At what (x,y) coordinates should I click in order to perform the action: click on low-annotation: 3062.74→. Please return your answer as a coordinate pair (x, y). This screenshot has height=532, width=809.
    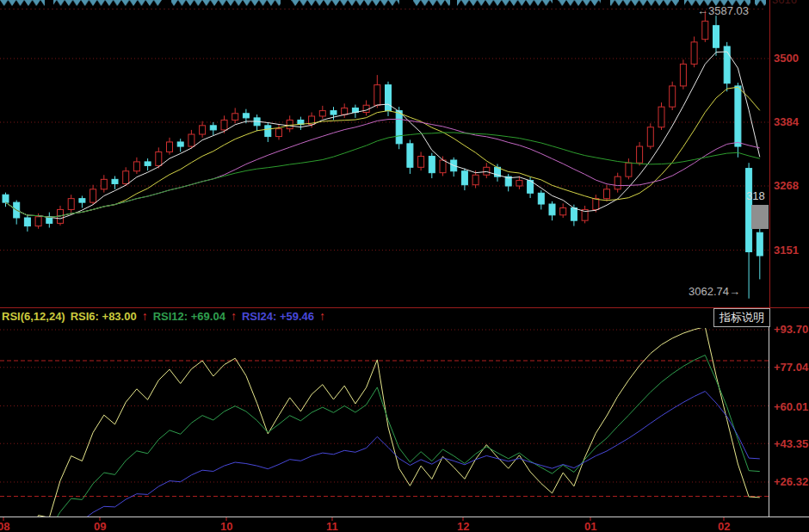
    Looking at the image, I should click on (714, 292).